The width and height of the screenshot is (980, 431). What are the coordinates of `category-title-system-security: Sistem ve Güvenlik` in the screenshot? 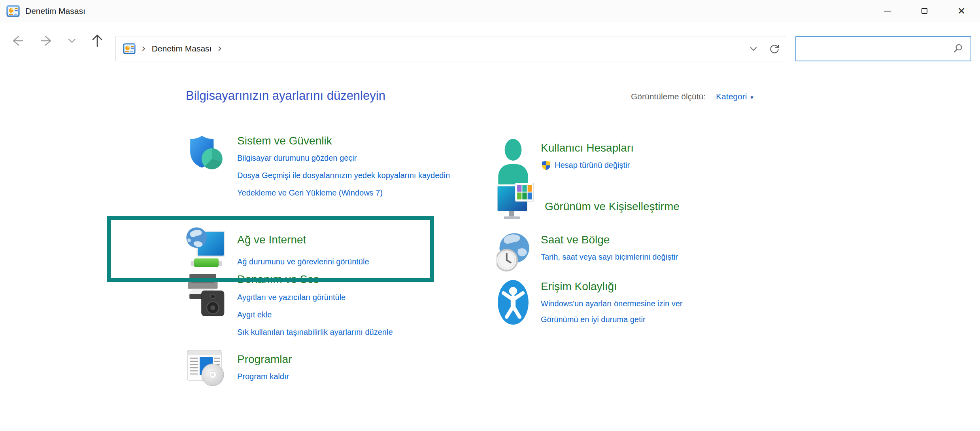 It's located at (285, 141).